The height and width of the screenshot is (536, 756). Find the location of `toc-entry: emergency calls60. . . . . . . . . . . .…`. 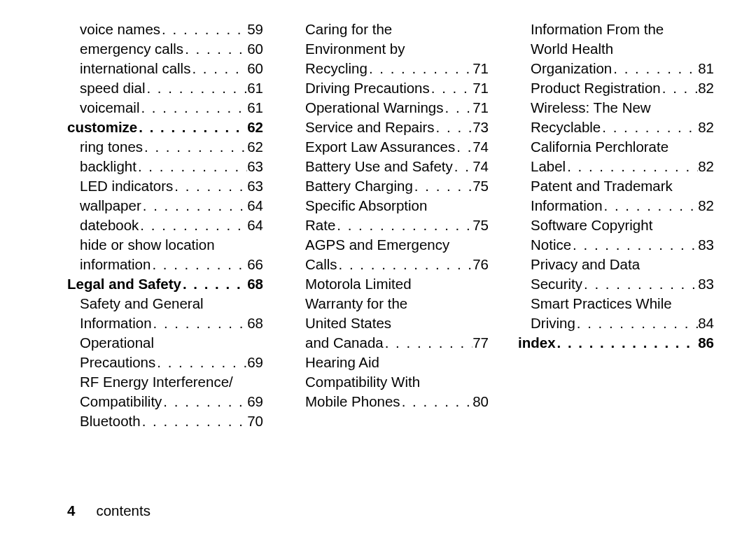

toc-entry: emergency calls60. . . . . . . . . . . .… is located at coordinates (165, 49).